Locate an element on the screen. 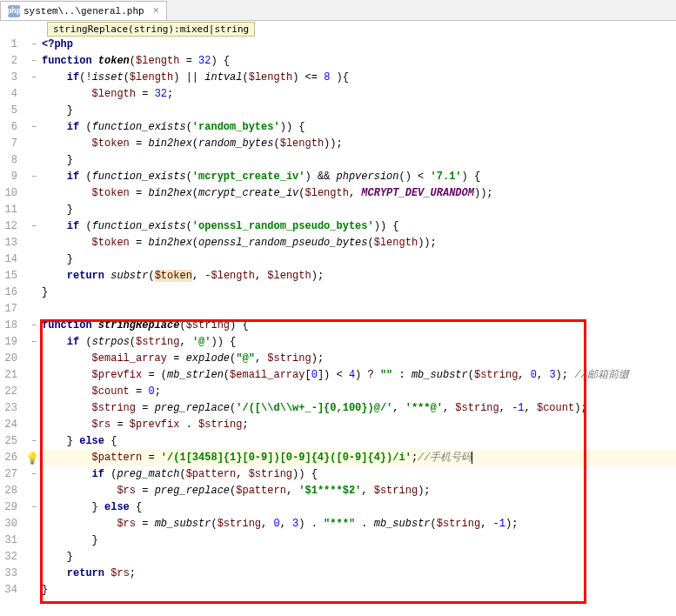  line-number: 8 is located at coordinates (9, 160).